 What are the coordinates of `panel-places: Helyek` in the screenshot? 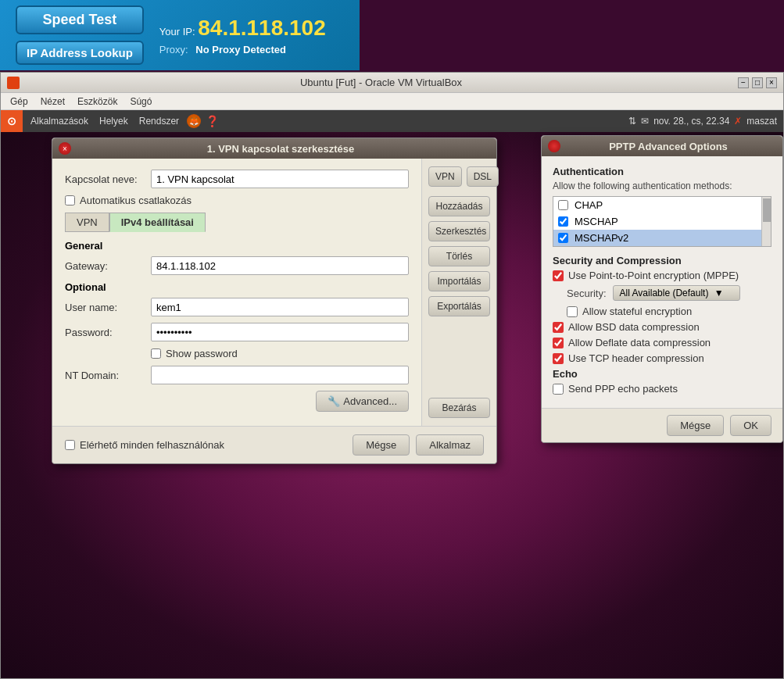 It's located at (114, 121).